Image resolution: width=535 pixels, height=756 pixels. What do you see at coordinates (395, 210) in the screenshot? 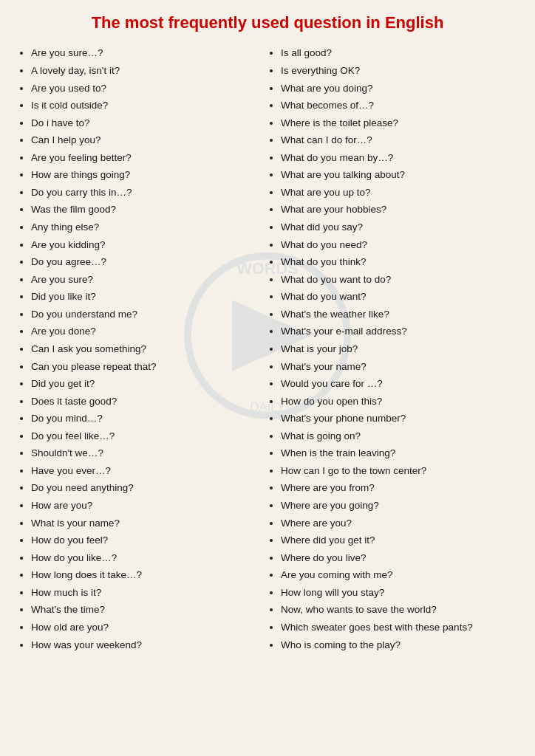
I see `list-item: What are your hobbies?` at bounding box center [395, 210].